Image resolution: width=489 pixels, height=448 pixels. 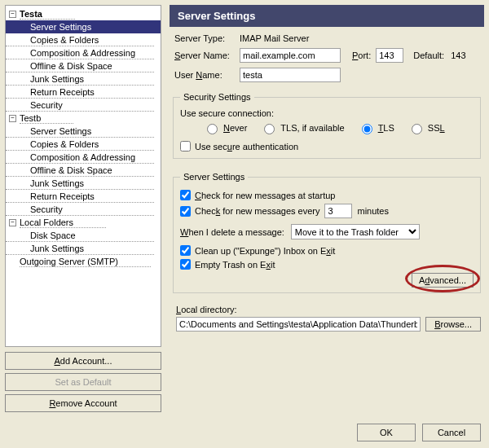 I want to click on advanced-button: Advanced..., so click(x=443, y=280).